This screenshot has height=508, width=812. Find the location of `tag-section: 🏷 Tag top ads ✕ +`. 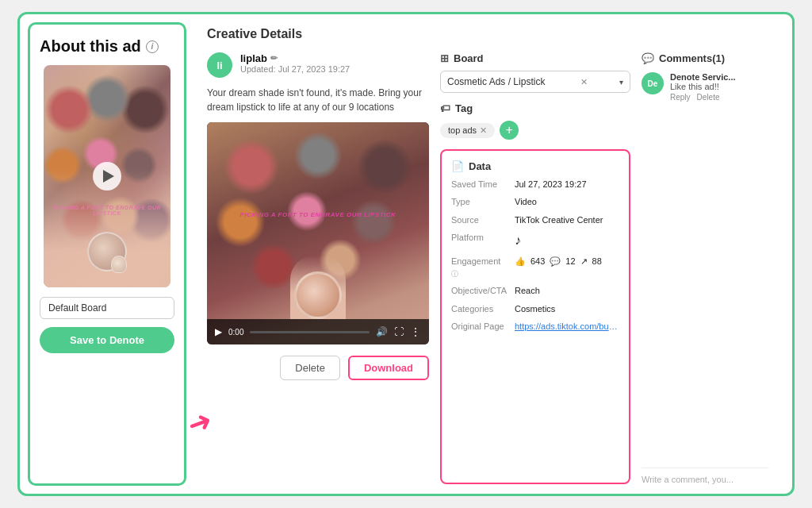

tag-section: 🏷 Tag top ads ✕ + is located at coordinates (535, 121).